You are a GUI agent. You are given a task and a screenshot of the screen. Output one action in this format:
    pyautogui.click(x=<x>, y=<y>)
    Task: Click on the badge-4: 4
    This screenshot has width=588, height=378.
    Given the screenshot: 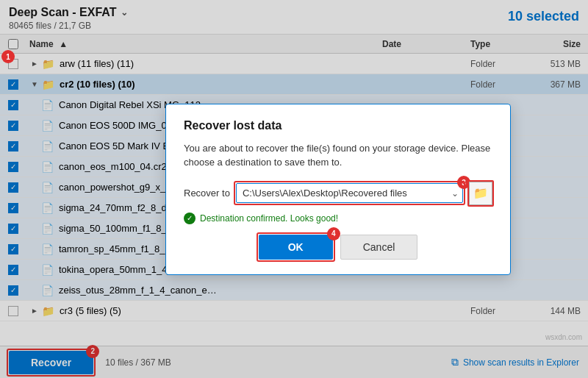 What is the action you would take?
    pyautogui.click(x=334, y=234)
    